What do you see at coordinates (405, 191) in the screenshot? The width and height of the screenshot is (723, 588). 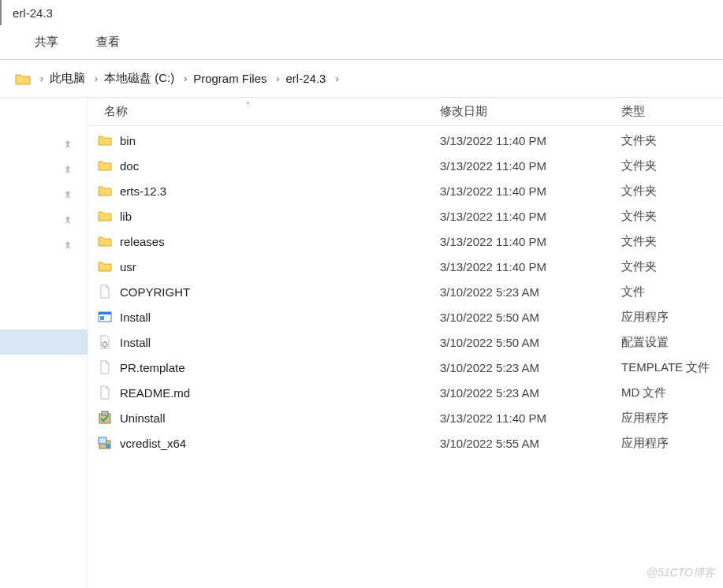 I see `file-row: erts-12.33/13/2022 11:40 PM文件夹` at bounding box center [405, 191].